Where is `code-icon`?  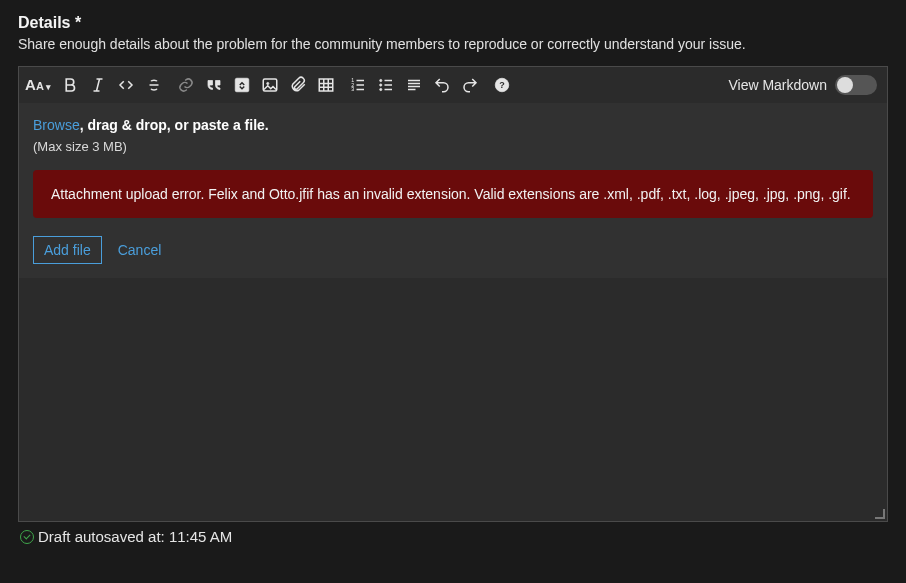 code-icon is located at coordinates (126, 85).